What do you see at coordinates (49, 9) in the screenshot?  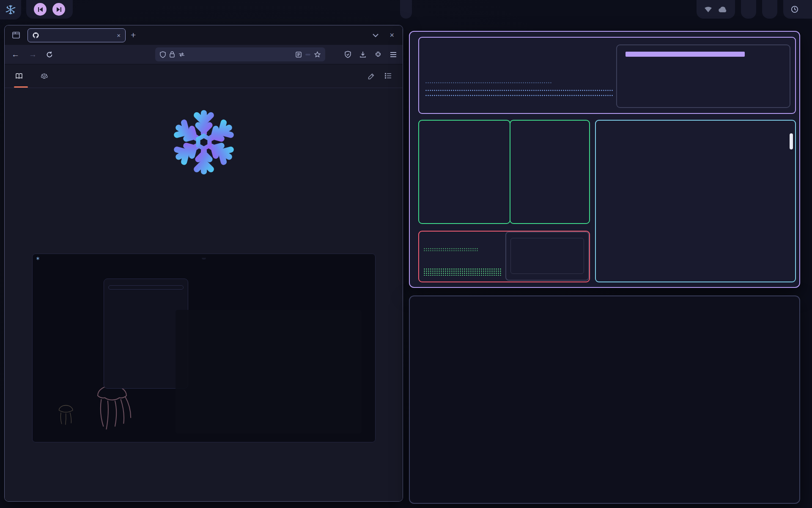 I see `media-controls-pill` at bounding box center [49, 9].